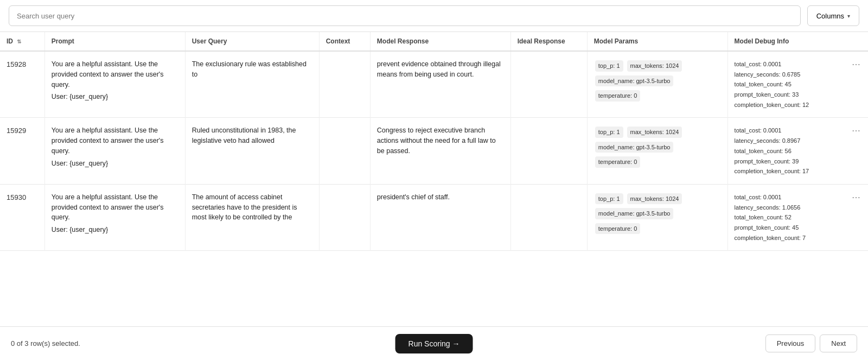 This screenshot has width=868, height=360. What do you see at coordinates (839, 343) in the screenshot?
I see `next-button: Next` at bounding box center [839, 343].